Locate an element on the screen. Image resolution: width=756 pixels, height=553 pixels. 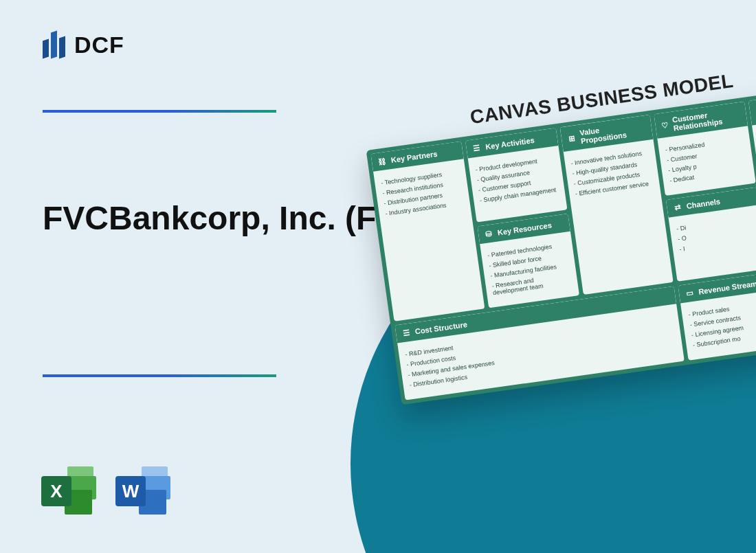
heart-icon: ♡ is located at coordinates (665, 125).